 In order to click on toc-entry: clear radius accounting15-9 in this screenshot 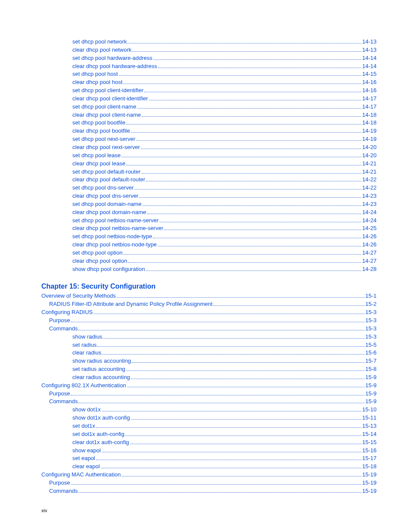, I will do `click(224, 377)`.